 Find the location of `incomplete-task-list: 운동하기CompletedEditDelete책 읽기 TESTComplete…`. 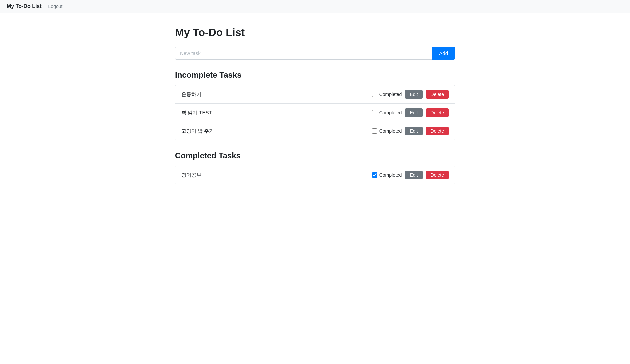

incomplete-task-list: 운동하기CompletedEditDelete책 읽기 TESTComplete… is located at coordinates (315, 113).